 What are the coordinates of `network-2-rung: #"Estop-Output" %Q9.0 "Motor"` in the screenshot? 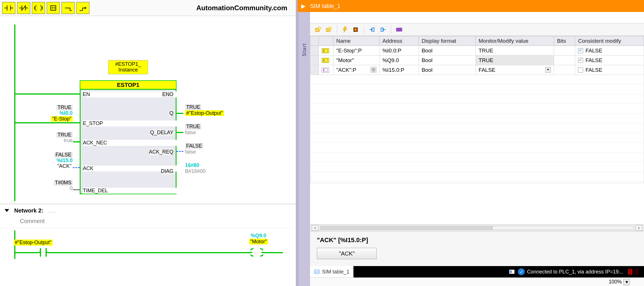 It's located at (148, 245).